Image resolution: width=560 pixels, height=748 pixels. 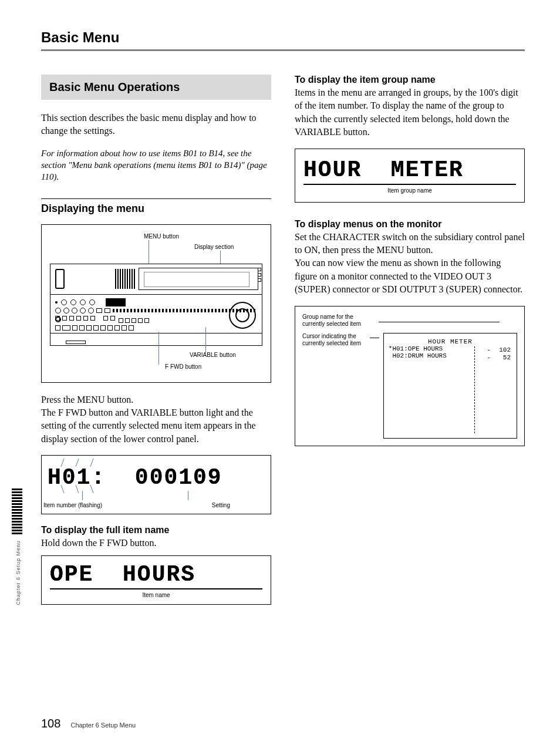 What do you see at coordinates (221, 505) in the screenshot?
I see `label-setting: Setting` at bounding box center [221, 505].